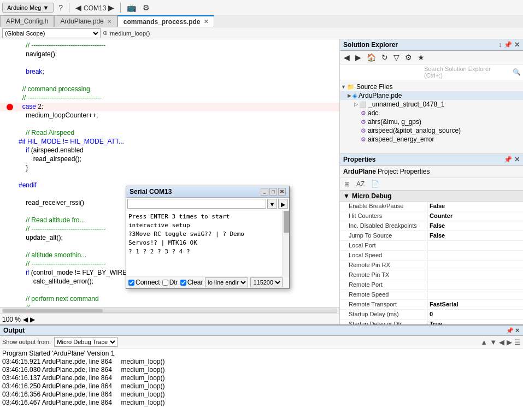  I want to click on serial-monitor-content: Press ENTER 3 times to start interactive…, so click(208, 243).